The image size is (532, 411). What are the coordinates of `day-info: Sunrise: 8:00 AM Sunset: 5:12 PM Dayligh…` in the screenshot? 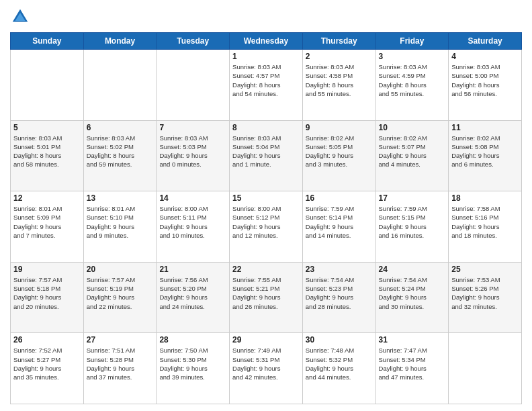 It's located at (266, 222).